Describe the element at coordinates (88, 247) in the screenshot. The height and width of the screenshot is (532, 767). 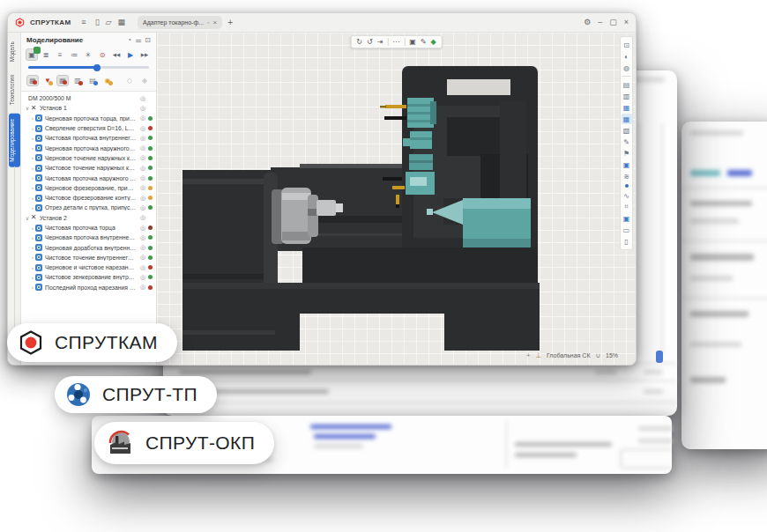
I see `tree-operation-row: ›Черновая доработка внутреннего к...◎` at that location.